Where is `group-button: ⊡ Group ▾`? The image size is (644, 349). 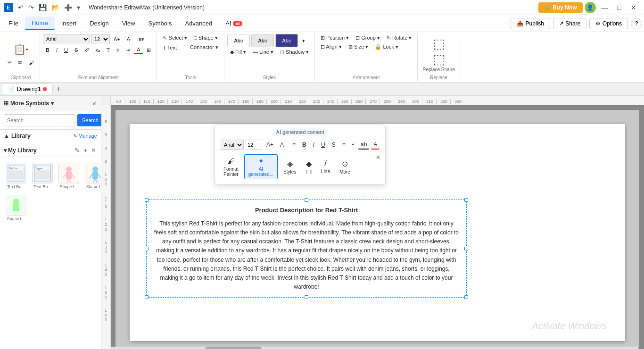 group-button: ⊡ Group ▾ is located at coordinates (368, 38).